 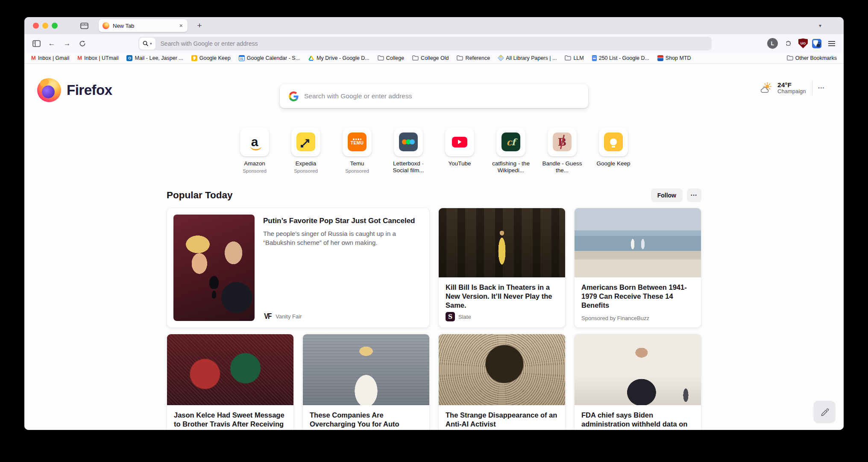 What do you see at coordinates (638, 297) in the screenshot?
I see `article-title: Americans Born Between 1941-1979 Can Rec…` at bounding box center [638, 297].